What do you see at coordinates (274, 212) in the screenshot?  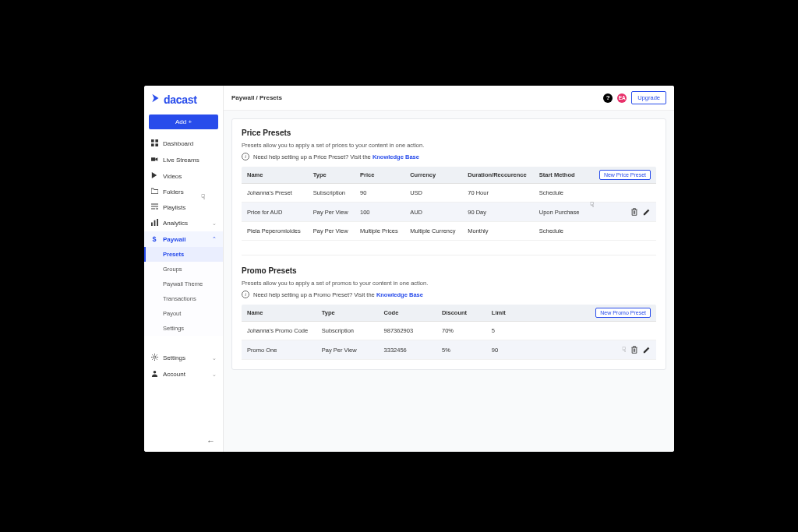 I see `cell-name: Price for AUD` at bounding box center [274, 212].